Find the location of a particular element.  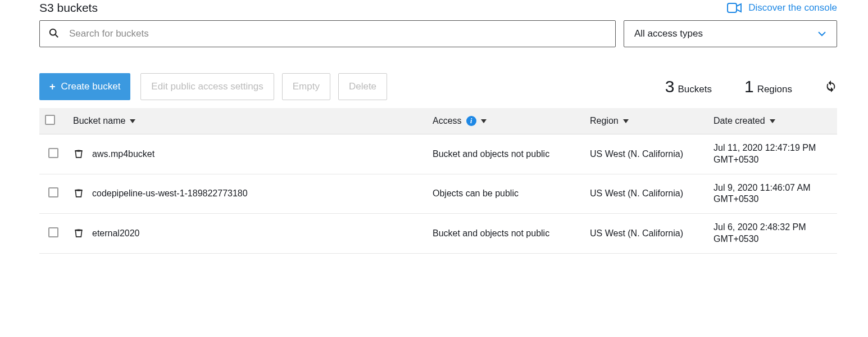

edit-public-access-button: Edit public access settings is located at coordinates (207, 87).